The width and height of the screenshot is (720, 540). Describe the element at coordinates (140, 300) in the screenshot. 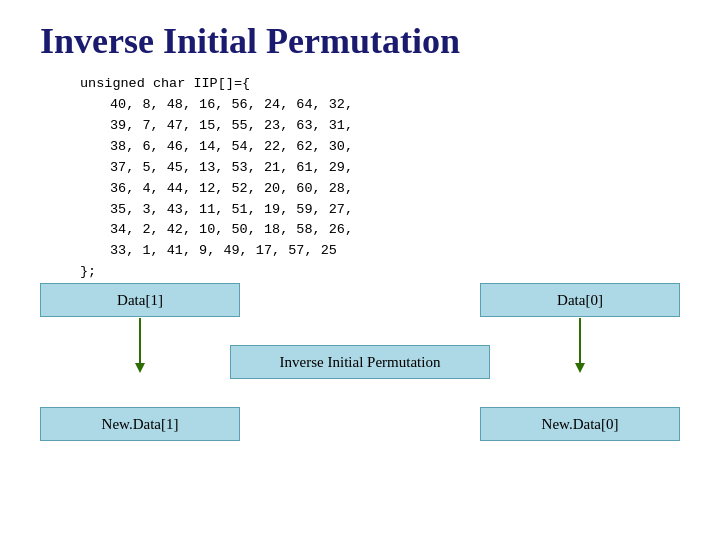

I see `data1-box: Data[1]` at that location.